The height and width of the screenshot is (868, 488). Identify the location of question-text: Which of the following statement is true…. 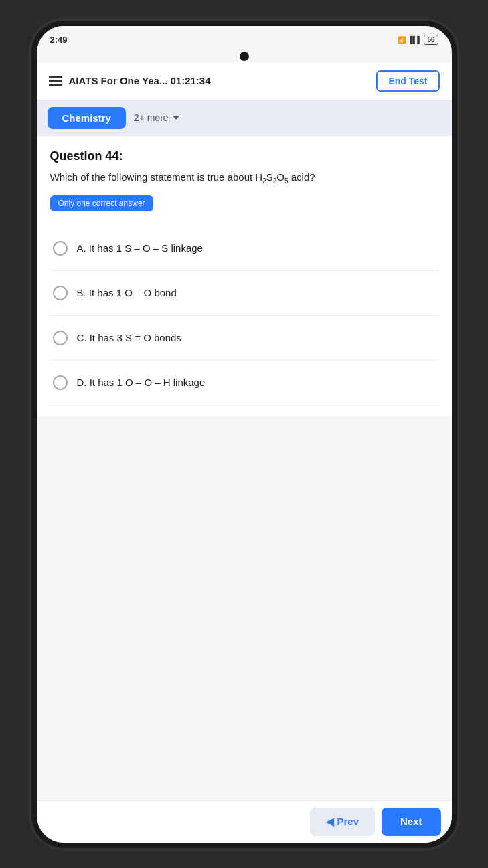
(244, 178).